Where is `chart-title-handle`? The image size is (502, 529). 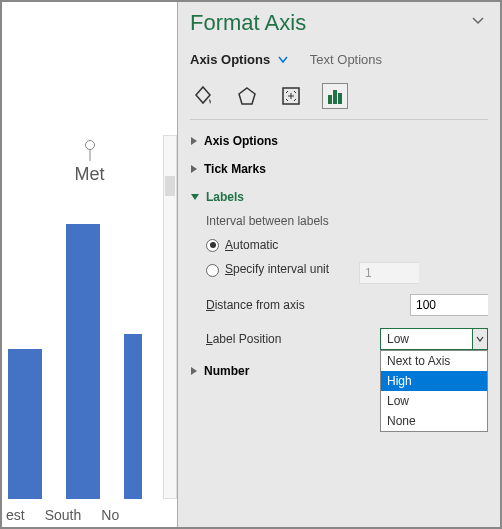
chart-title-handle is located at coordinates (90, 145).